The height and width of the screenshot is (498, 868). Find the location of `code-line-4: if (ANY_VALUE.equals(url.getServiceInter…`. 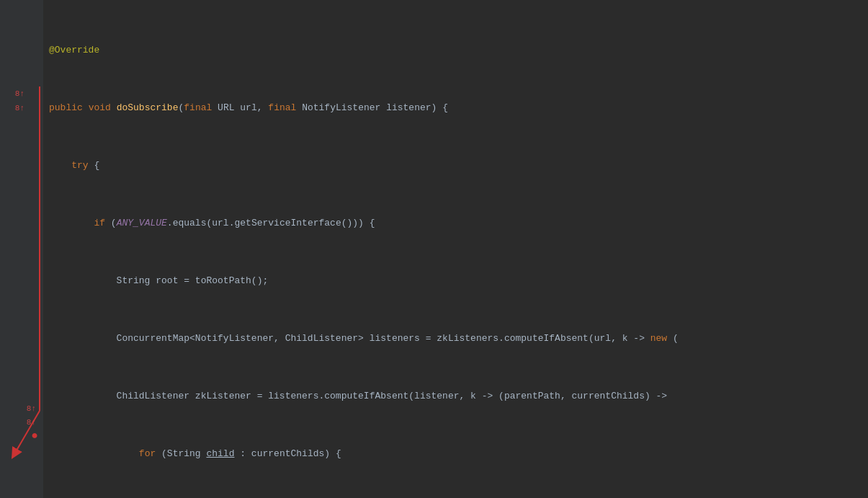

code-line-4: if (ANY_VALUE.equals(url.getServiceInter… is located at coordinates (458, 223).